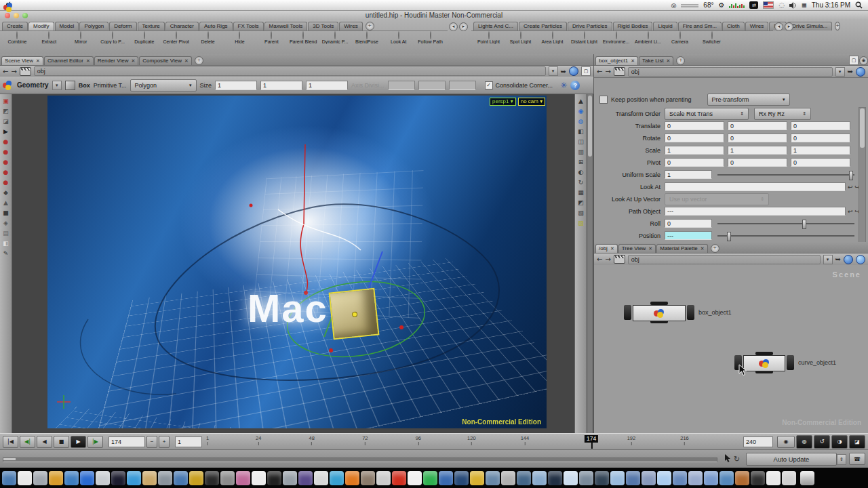 This screenshot has height=488, width=868. Describe the element at coordinates (821, 163) in the screenshot. I see `pivot-z-field: 0` at that location.